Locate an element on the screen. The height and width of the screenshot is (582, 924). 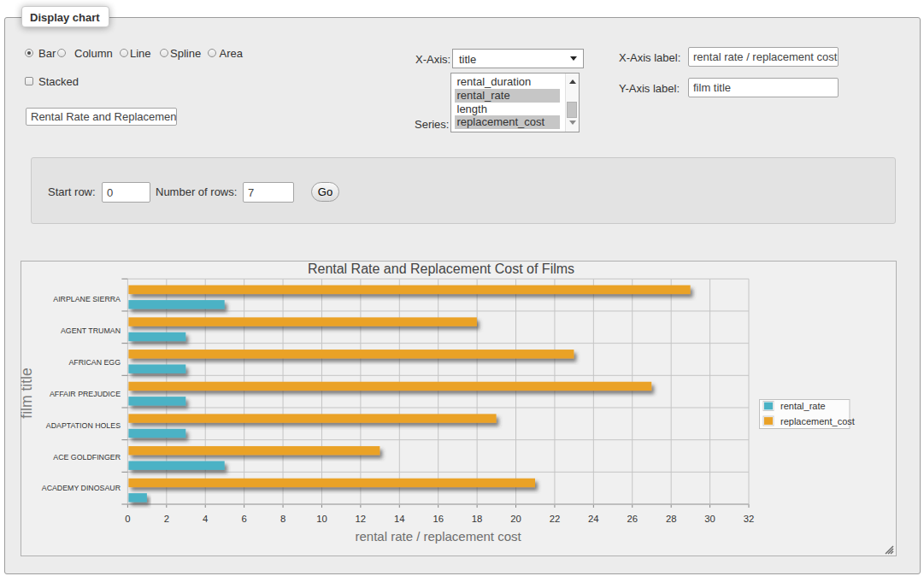
svg-text: 12 is located at coordinates (361, 519).